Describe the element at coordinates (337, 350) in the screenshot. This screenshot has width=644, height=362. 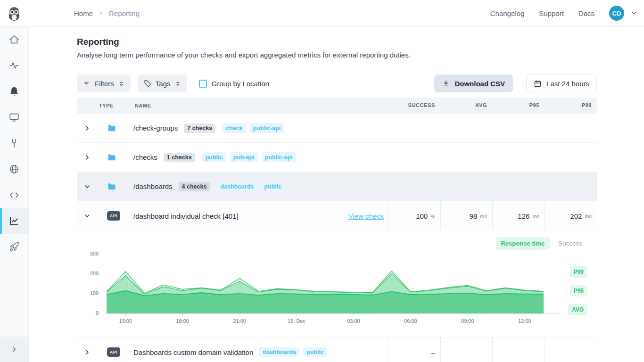
I see `table-row-dashboards-custom-domain: API Dashboards custom domain validation …` at that location.